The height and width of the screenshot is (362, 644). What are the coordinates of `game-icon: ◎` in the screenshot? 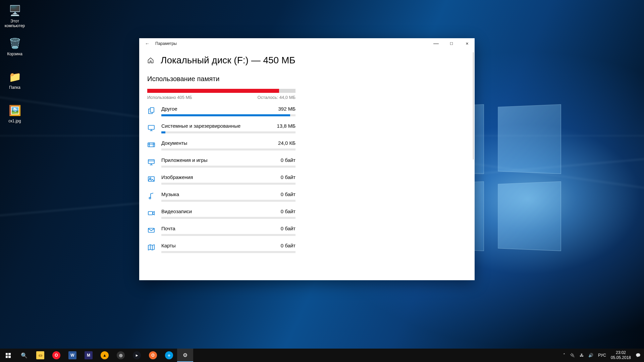 It's located at (121, 355).